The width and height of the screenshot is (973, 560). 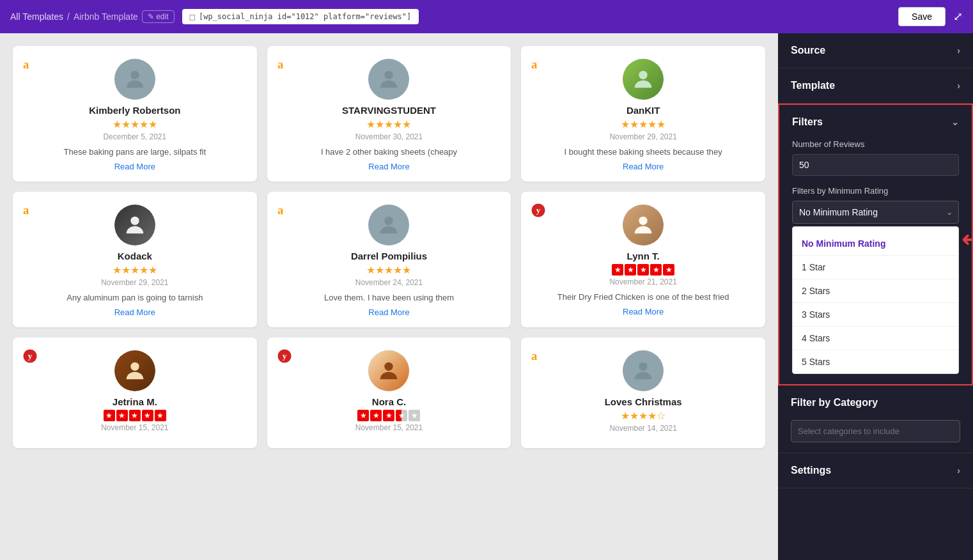 I want to click on filters-header: Filters ⌄, so click(x=876, y=122).